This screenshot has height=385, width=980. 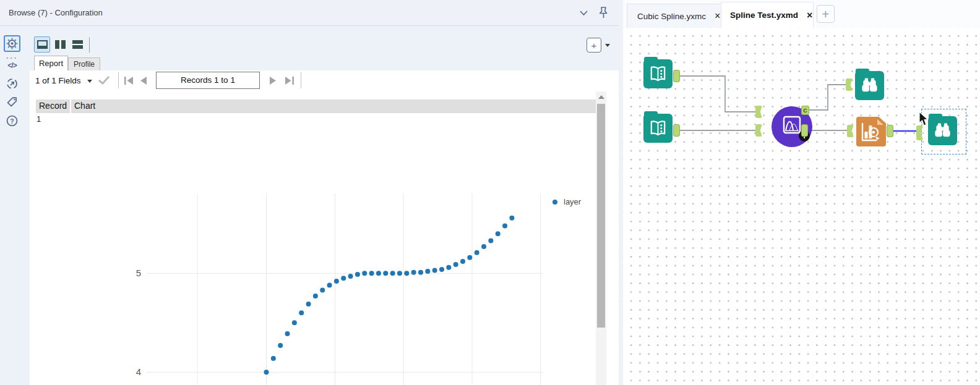 I want to click on panel-title: Browse (7) - Configuration, so click(x=56, y=12).